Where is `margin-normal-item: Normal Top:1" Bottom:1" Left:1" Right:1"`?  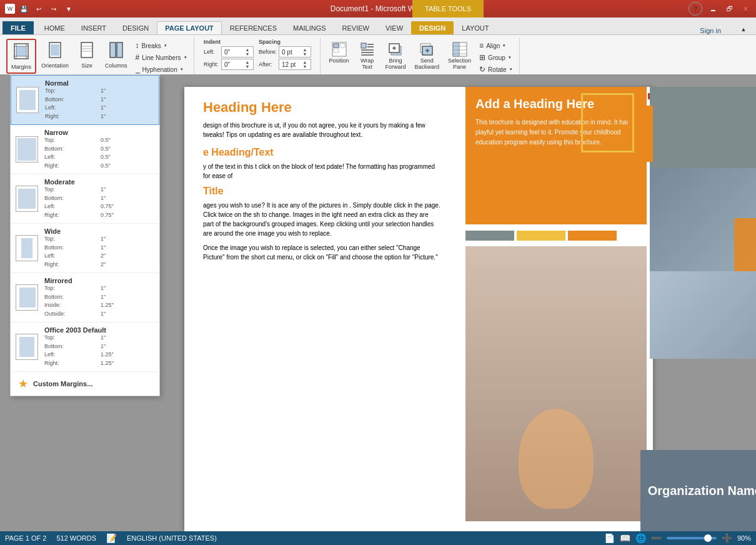 margin-normal-item: Normal Top:1" Bottom:1" Left:1" Right:1" is located at coordinates (85, 100).